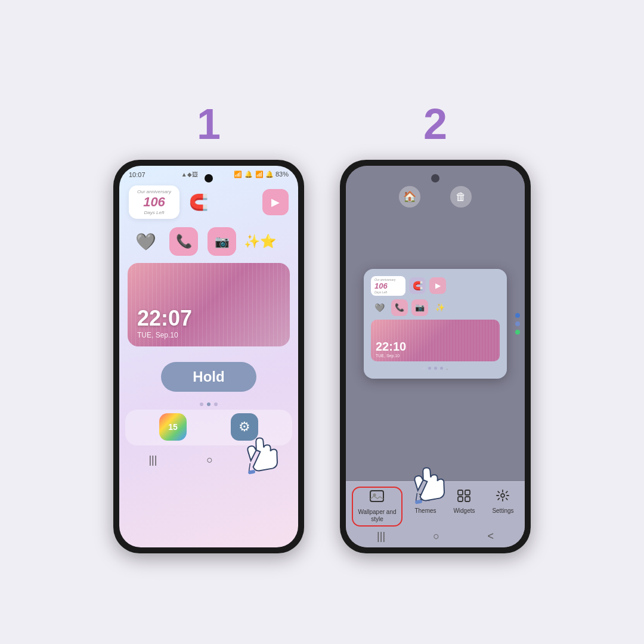 This screenshot has width=644, height=644. Describe the element at coordinates (503, 497) in the screenshot. I see `settings-icon` at that location.